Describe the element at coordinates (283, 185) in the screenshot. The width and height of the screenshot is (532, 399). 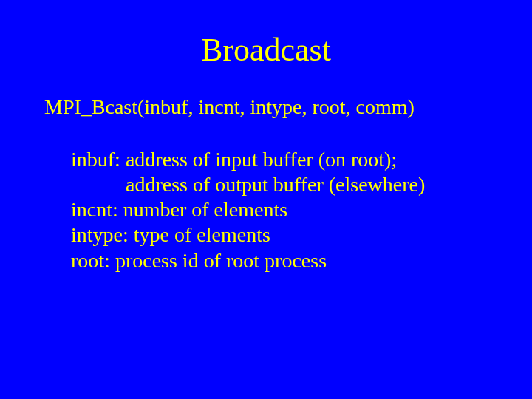
I see `param-inbuf-line2: address of output buffer (elsewhere)` at that location.